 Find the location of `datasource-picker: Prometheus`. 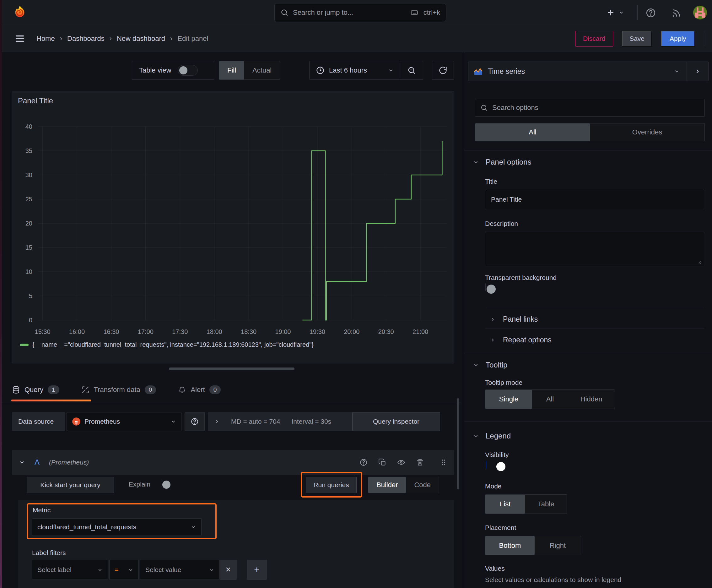

datasource-picker: Prometheus is located at coordinates (124, 421).